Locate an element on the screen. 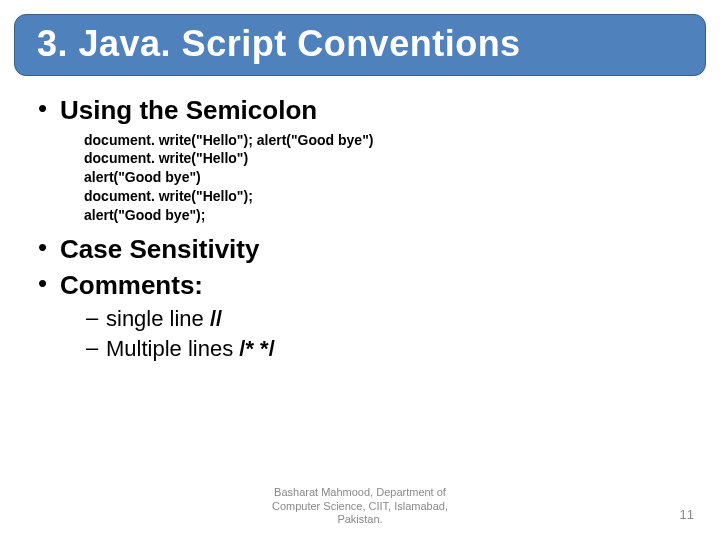  slide-title: 3. Java. Script Conventions is located at coordinates (360, 44).